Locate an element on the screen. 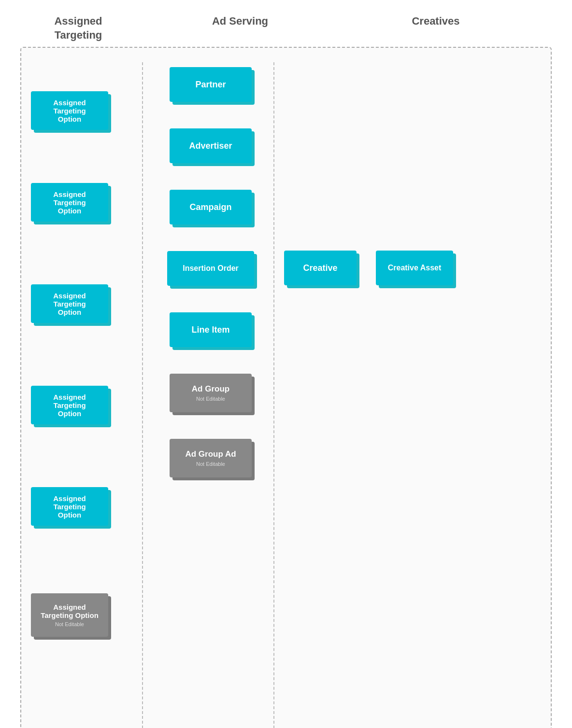 This screenshot has height=728, width=572. header-creatives: Creatives is located at coordinates (436, 28).